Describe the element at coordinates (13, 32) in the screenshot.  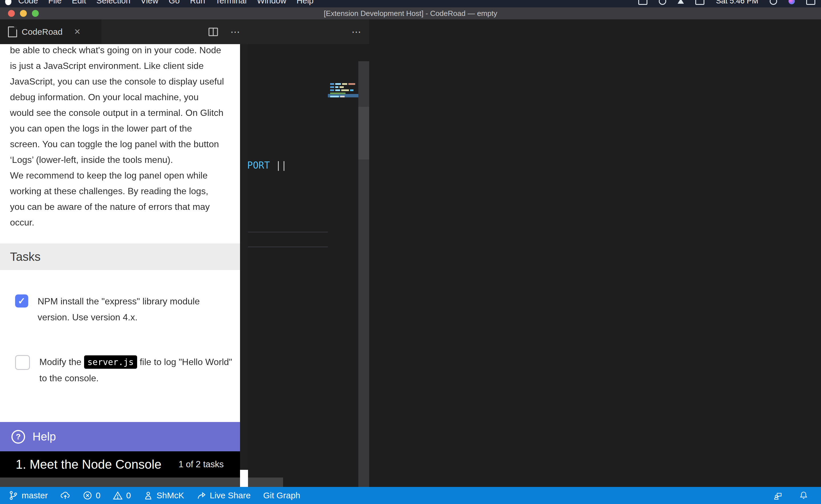
I see `file-icon` at that location.